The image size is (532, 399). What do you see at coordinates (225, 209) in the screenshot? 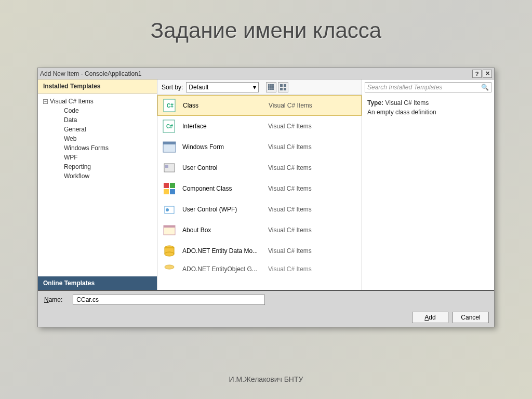
I see `item-name: User Control (WPF)` at bounding box center [225, 209].